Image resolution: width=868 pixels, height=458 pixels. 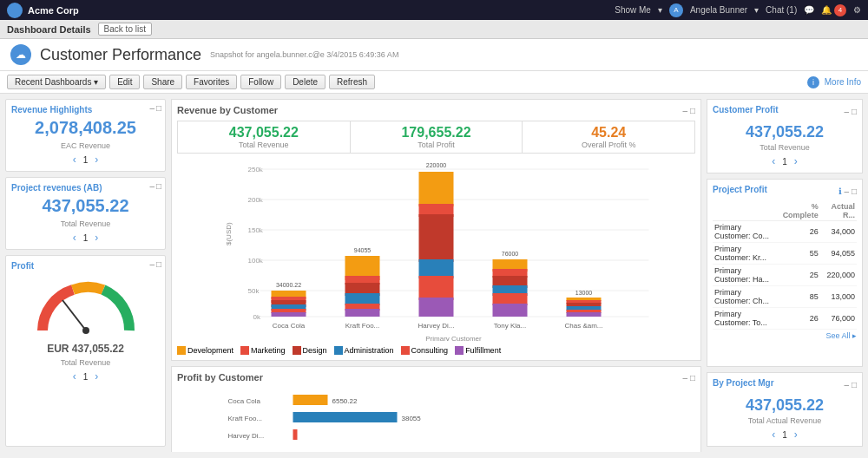 What do you see at coordinates (785, 319) in the screenshot?
I see `table-row: Primary Customer: To... 26 76,000` at bounding box center [785, 319].